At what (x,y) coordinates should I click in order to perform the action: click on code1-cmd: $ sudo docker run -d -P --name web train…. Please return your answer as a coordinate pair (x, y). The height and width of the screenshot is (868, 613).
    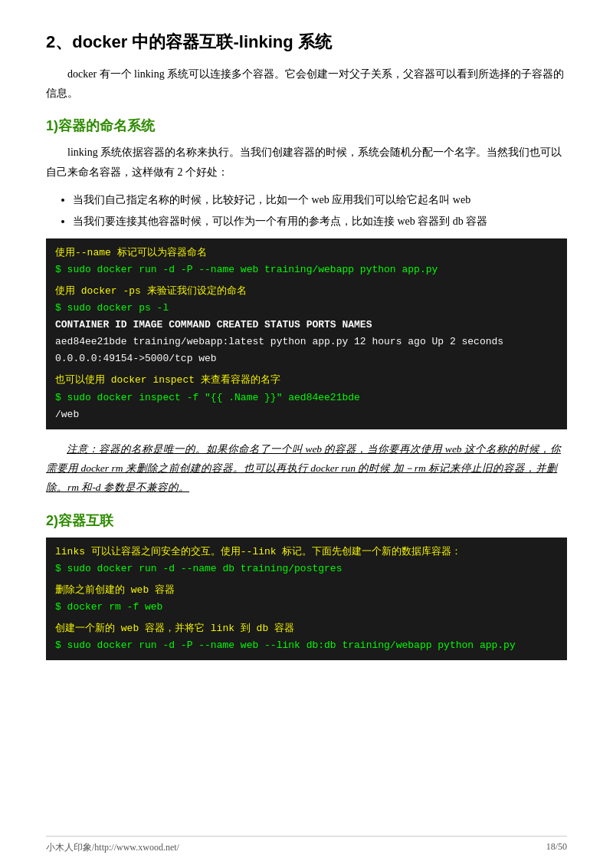
    Looking at the image, I should click on (306, 270).